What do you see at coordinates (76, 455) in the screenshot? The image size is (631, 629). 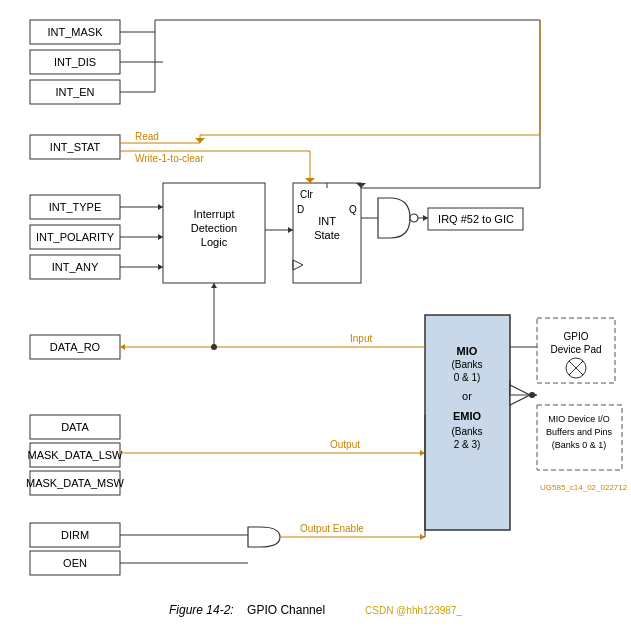 I see `svg-text: MASK_DATA_LSW` at bounding box center [76, 455].